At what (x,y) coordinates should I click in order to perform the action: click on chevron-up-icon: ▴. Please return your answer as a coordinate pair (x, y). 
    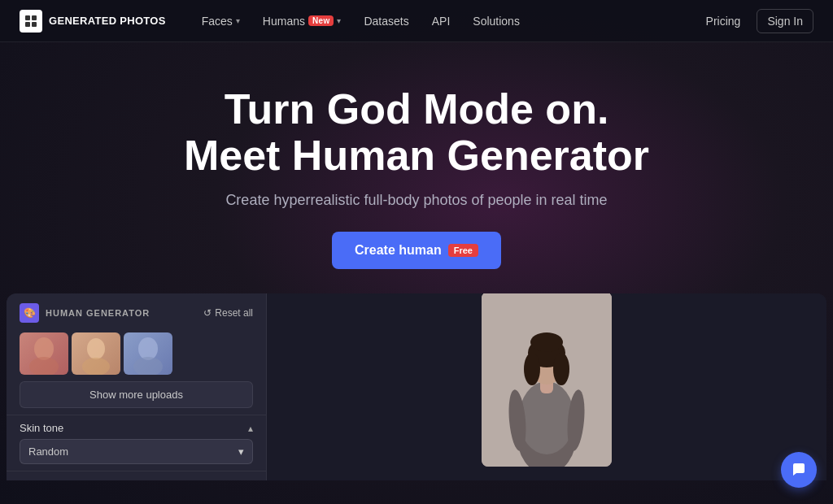
    Looking at the image, I should click on (251, 428).